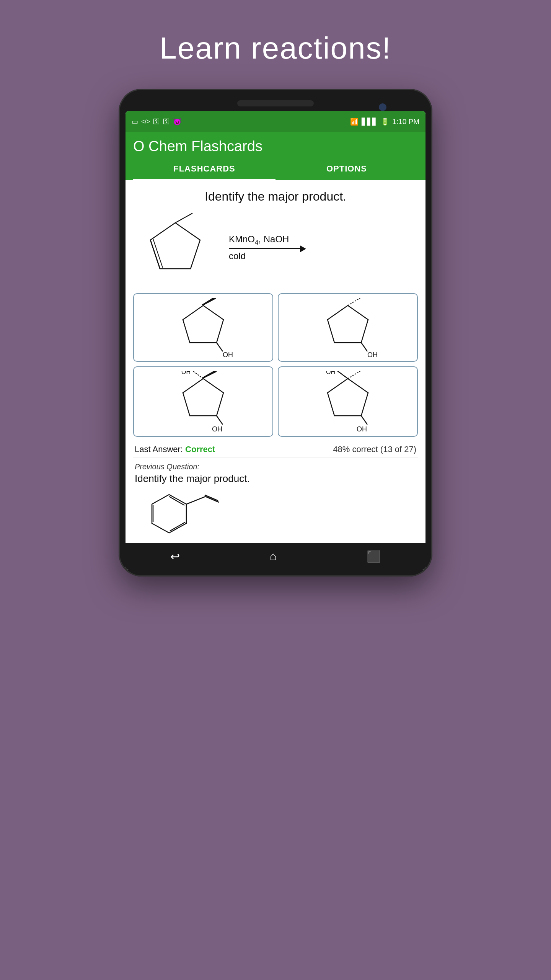 The height and width of the screenshot is (980, 551). Describe the element at coordinates (160, 449) in the screenshot. I see `last-answer-label: Last Answer:` at that location.